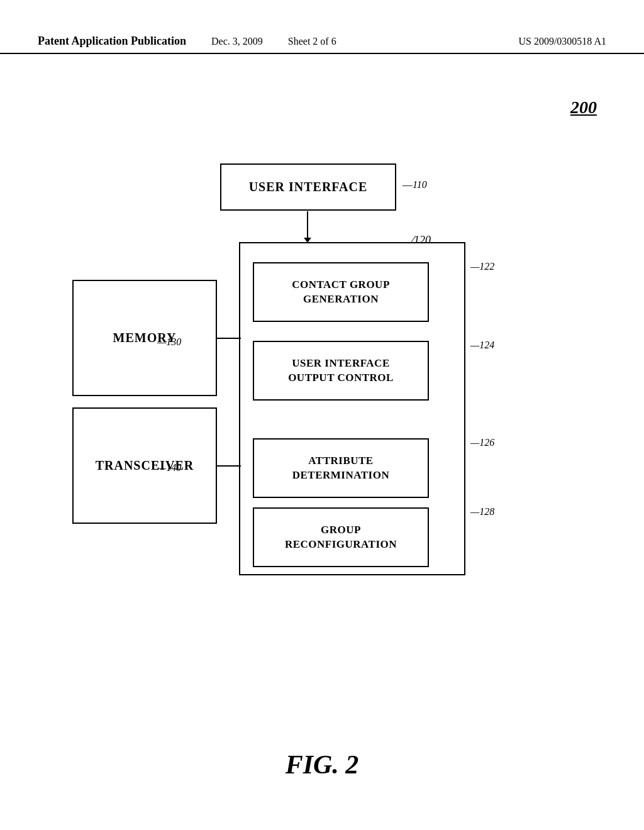  I want to click on figure-ref-200: 200, so click(584, 108).